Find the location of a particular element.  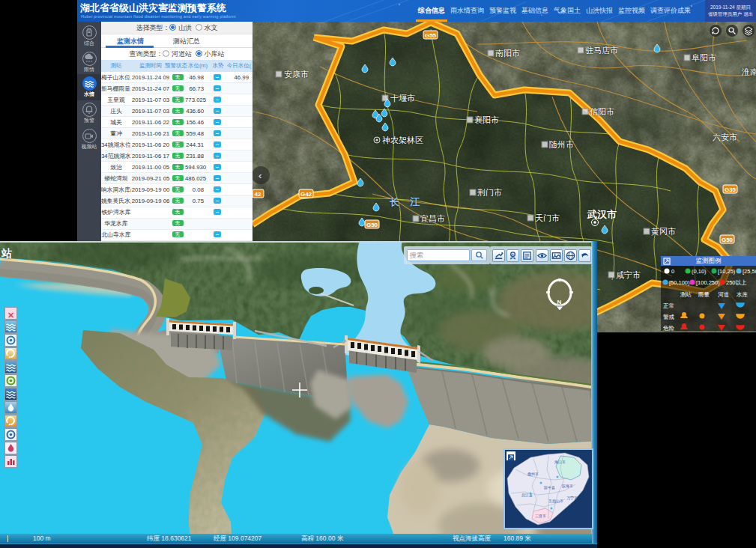

svg-text: 天门市 is located at coordinates (547, 218).